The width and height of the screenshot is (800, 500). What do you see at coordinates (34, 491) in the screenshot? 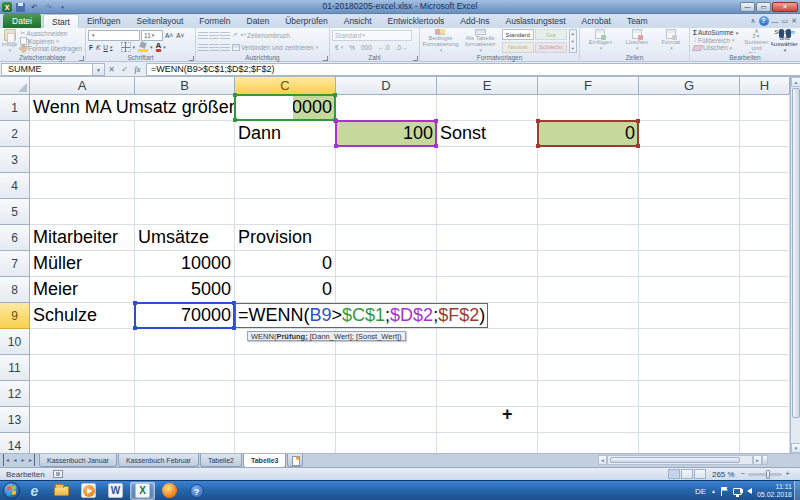
I see `taskbar-internet-explorer-button: e` at bounding box center [34, 491].